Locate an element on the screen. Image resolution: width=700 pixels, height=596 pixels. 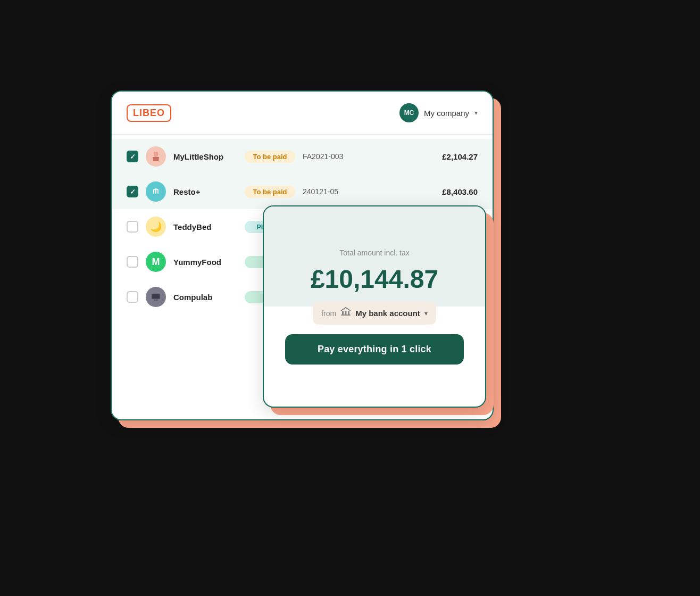
invoice-number: FA2021-003 is located at coordinates (332, 156).